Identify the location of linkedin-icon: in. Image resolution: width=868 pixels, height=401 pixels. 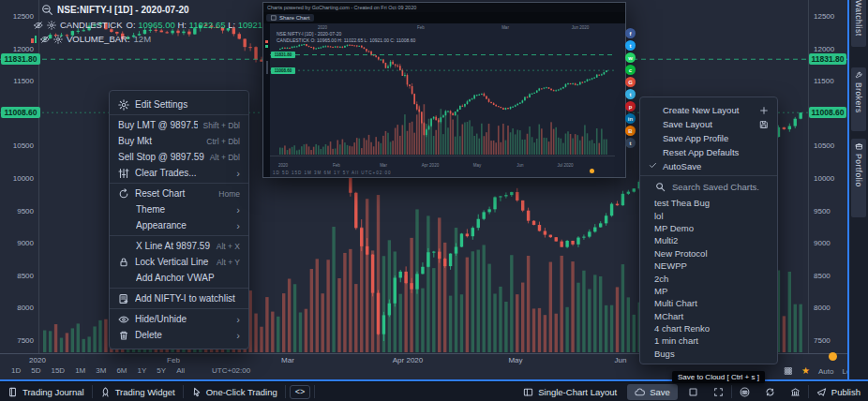
(630, 118).